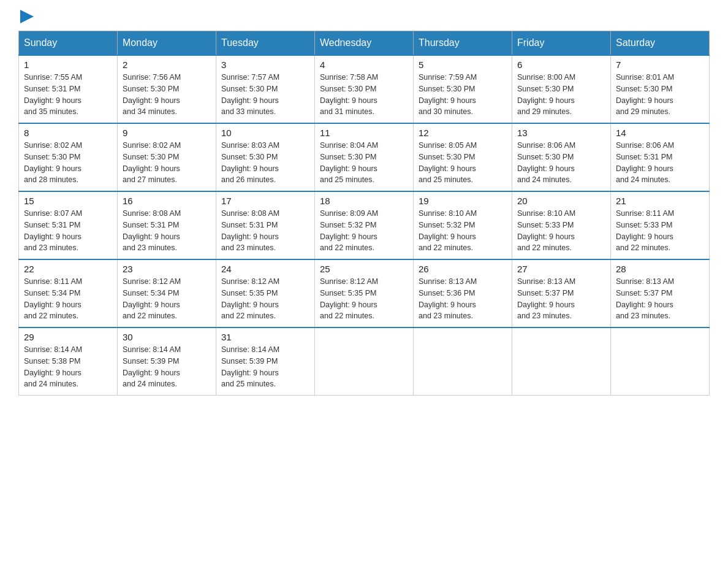 The image size is (728, 563). I want to click on calendar-cell: 23 Sunrise: 8:12 AM Sunset: 5:34 PM Dayl…, so click(167, 293).